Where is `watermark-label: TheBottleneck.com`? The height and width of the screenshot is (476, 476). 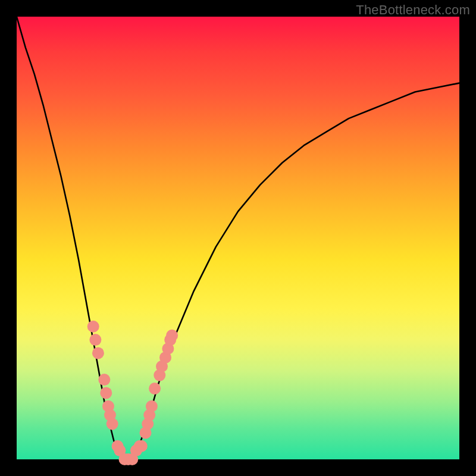
watermark-label: TheBottleneck.com is located at coordinates (413, 10).